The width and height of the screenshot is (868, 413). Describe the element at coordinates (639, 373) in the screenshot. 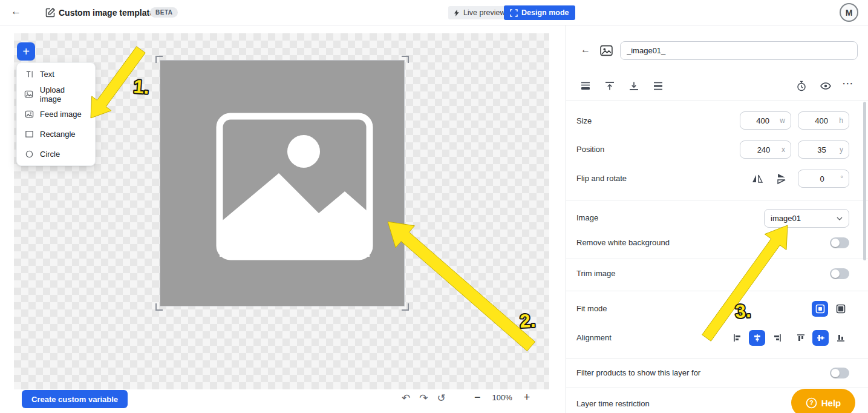

I see `filter-products-label: Filter products to show this layer for` at that location.